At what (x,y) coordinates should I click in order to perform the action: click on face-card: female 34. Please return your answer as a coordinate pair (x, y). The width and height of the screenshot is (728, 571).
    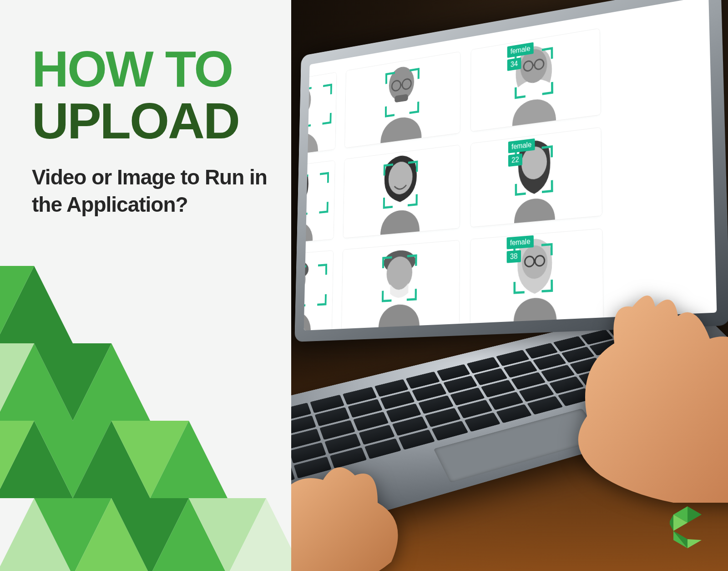
    Looking at the image, I should click on (536, 80).